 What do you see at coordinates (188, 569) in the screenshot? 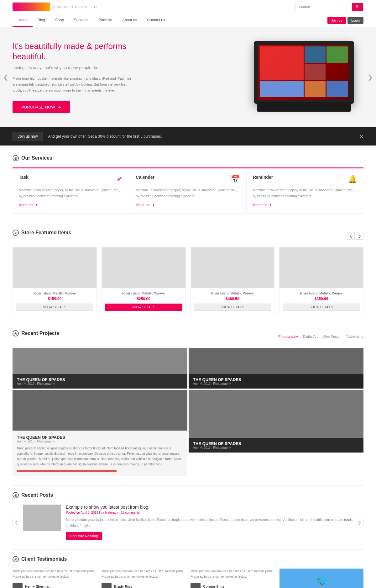
I see `testimonials-section: ◎ Client Testimonials Morbi pretium grav…` at bounding box center [188, 569].